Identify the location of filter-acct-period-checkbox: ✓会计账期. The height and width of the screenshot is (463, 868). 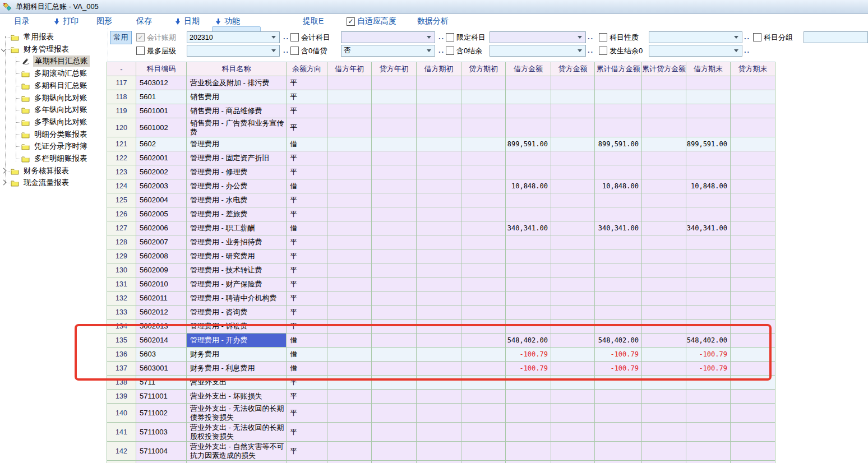
(156, 37).